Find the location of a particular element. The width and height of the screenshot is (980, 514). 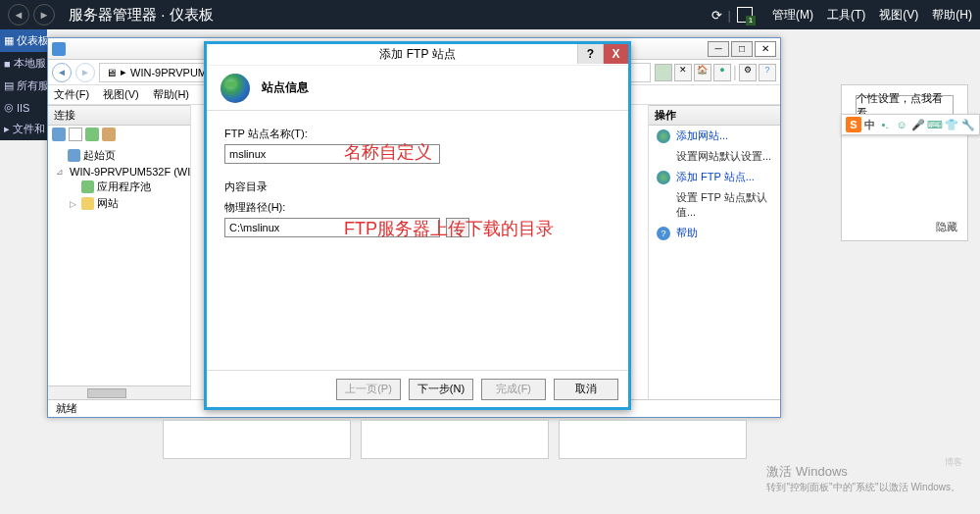

tree-start-page: 起始页 is located at coordinates (120, 155).